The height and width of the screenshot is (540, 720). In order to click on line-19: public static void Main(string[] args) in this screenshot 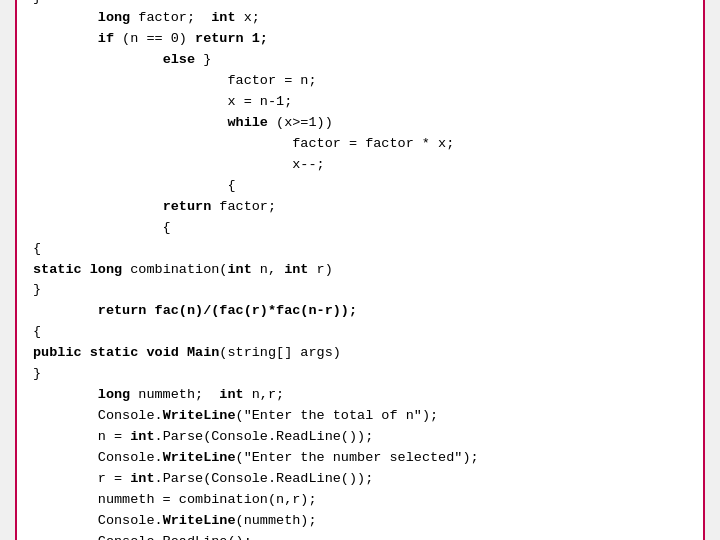, I will do `click(187, 352)`.